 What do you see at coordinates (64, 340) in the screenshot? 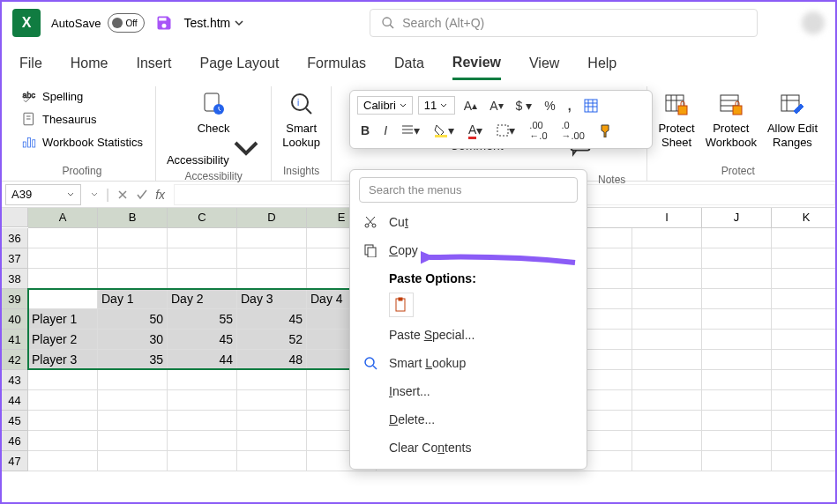
I see `cell: Player 2` at bounding box center [64, 340].